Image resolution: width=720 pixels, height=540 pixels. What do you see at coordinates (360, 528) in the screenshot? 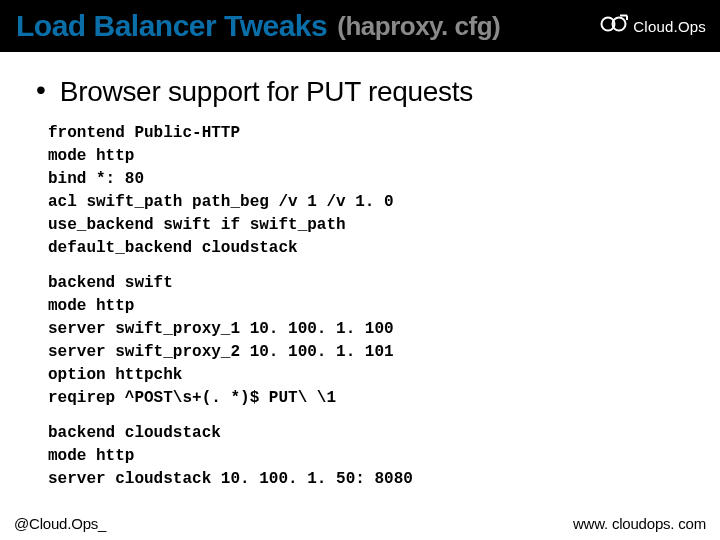
I see `footer: @Cloud.Ops_ www. cloudops. com` at bounding box center [360, 528].